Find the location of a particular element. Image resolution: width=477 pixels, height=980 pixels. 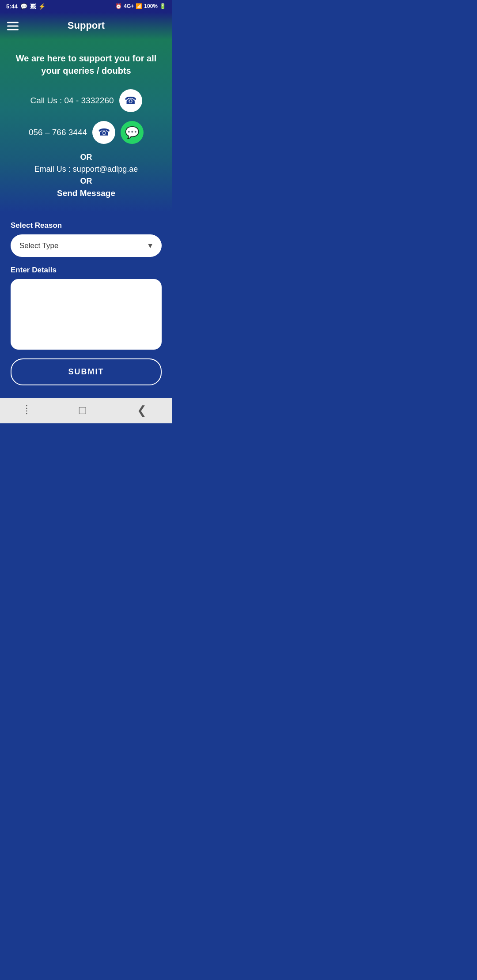

status-left: 5:44 💬 🖼 ⚡ is located at coordinates (26, 6).